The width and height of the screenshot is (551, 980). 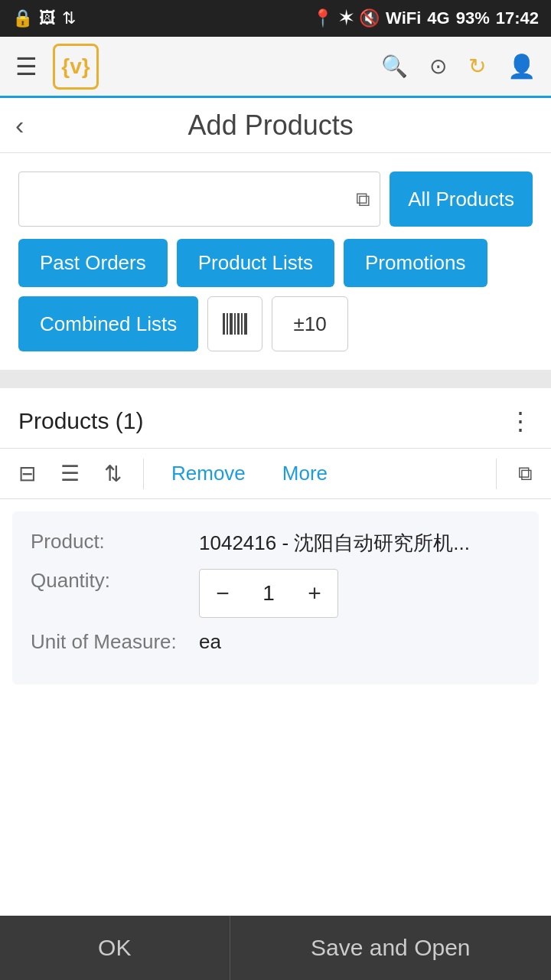 What do you see at coordinates (109, 324) in the screenshot?
I see `combined-lists-button: Combined Lists` at bounding box center [109, 324].